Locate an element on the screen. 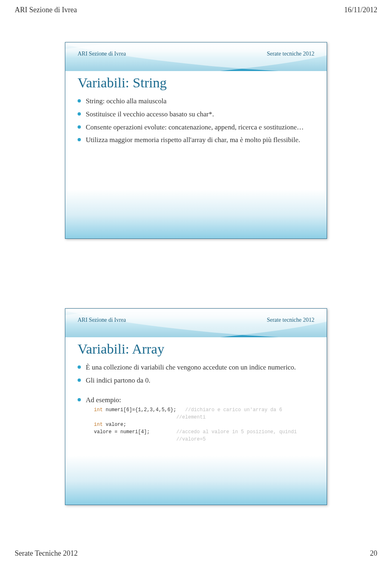 This screenshot has width=392, height=570. code-comment: //valore=5 is located at coordinates (191, 439).